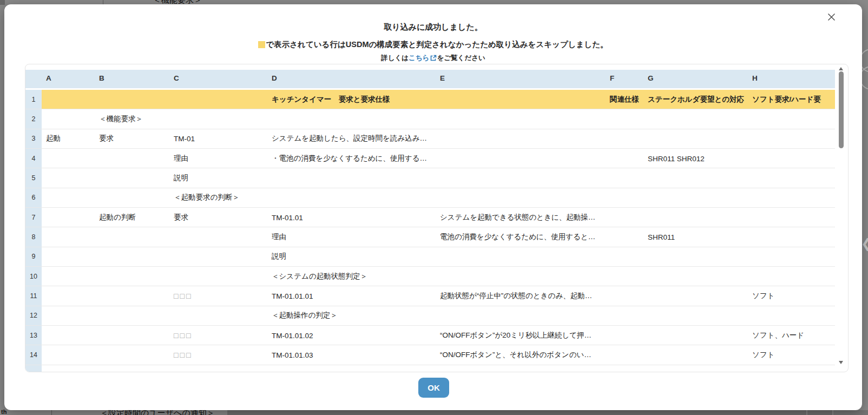  I want to click on dialog-header: 取り込みに成功しました。 で表示されている行はUSDMの構成要素と判定されなかっ…, so click(433, 34).